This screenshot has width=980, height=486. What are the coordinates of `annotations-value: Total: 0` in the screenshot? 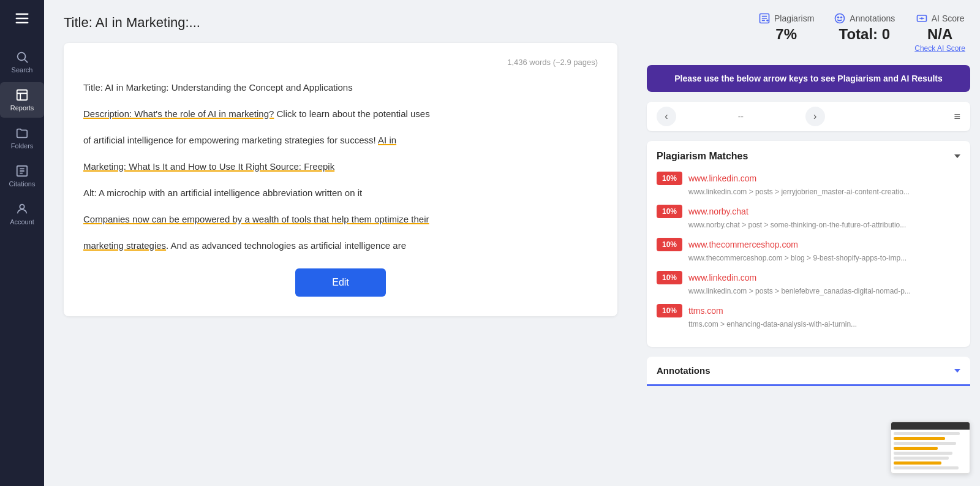 It's located at (865, 34).